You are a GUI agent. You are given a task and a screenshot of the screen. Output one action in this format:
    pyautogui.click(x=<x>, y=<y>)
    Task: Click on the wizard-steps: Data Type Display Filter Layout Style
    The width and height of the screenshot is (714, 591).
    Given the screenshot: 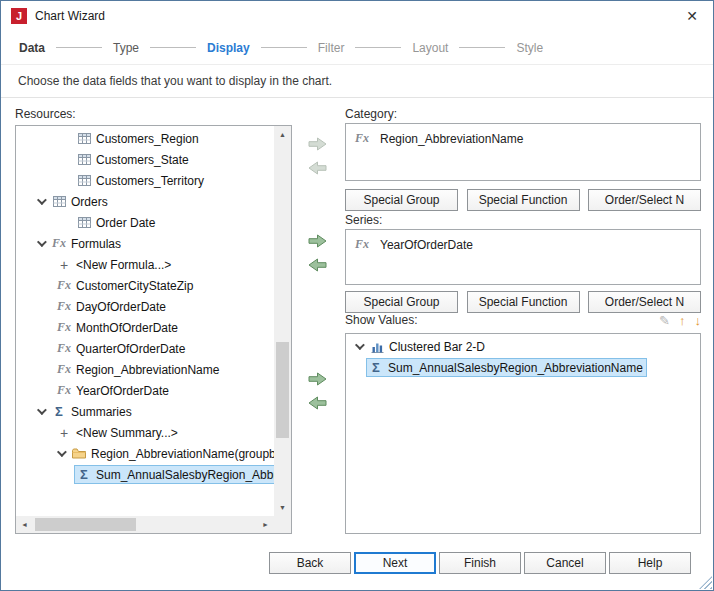 What is the action you would take?
    pyautogui.click(x=357, y=48)
    